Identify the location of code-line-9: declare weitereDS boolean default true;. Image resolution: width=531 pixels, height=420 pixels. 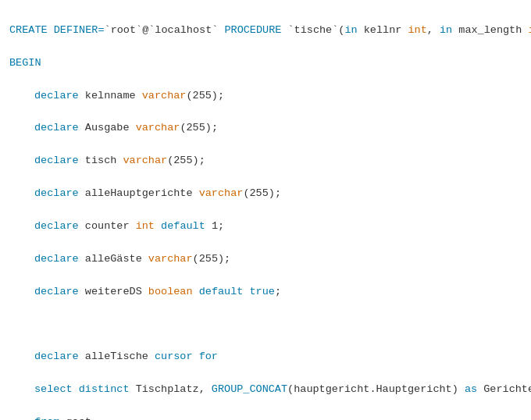
(266, 292).